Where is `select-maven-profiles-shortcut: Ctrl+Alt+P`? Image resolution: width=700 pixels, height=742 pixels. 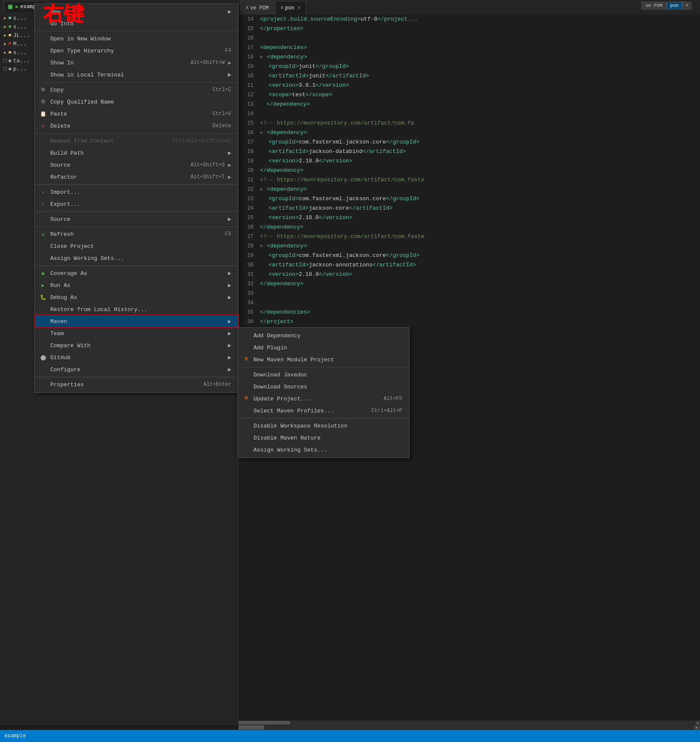 select-maven-profiles-shortcut: Ctrl+Alt+P is located at coordinates (387, 411).